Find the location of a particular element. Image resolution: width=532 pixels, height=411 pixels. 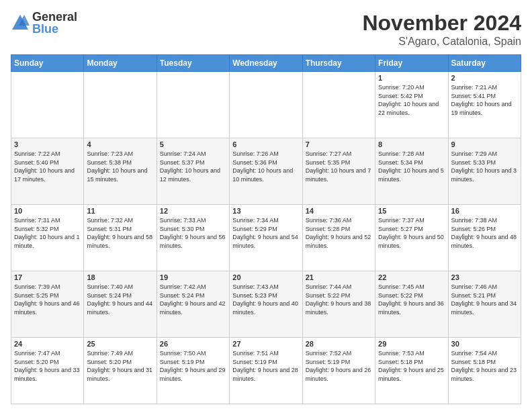

day-cell: 29Sunrise: 7:53 AM Sunset: 5:18 PM Dayli… is located at coordinates (412, 371).